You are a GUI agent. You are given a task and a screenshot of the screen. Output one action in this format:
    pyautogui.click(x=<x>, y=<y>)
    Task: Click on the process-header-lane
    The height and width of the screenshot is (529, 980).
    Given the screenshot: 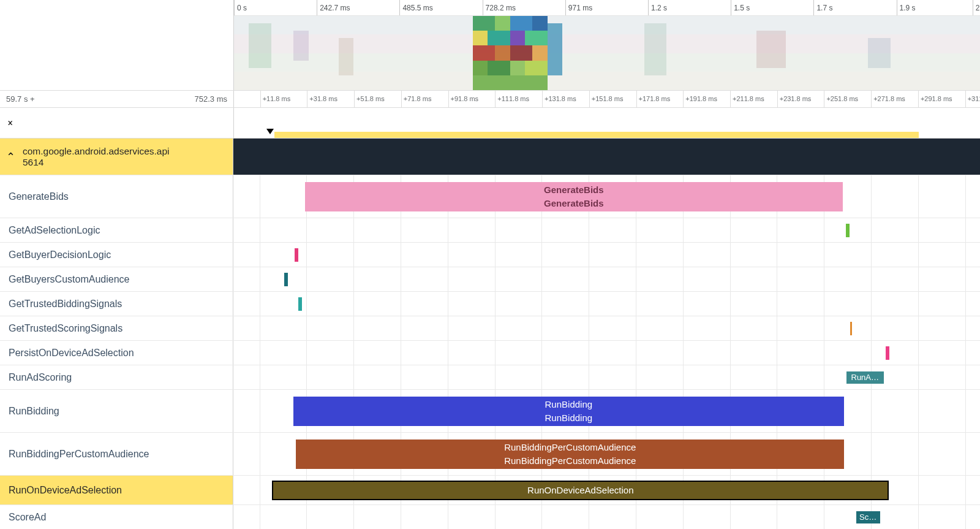 What is the action you would take?
    pyautogui.click(x=606, y=157)
    